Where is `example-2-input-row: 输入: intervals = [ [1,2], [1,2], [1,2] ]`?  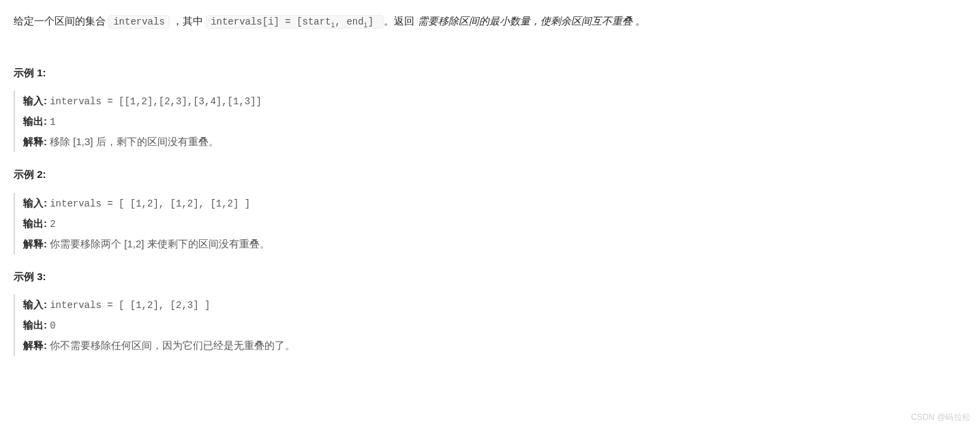
example-2-input-row: 输入: intervals = [ [1,2], [1,2], [1,2] ] is located at coordinates (495, 203).